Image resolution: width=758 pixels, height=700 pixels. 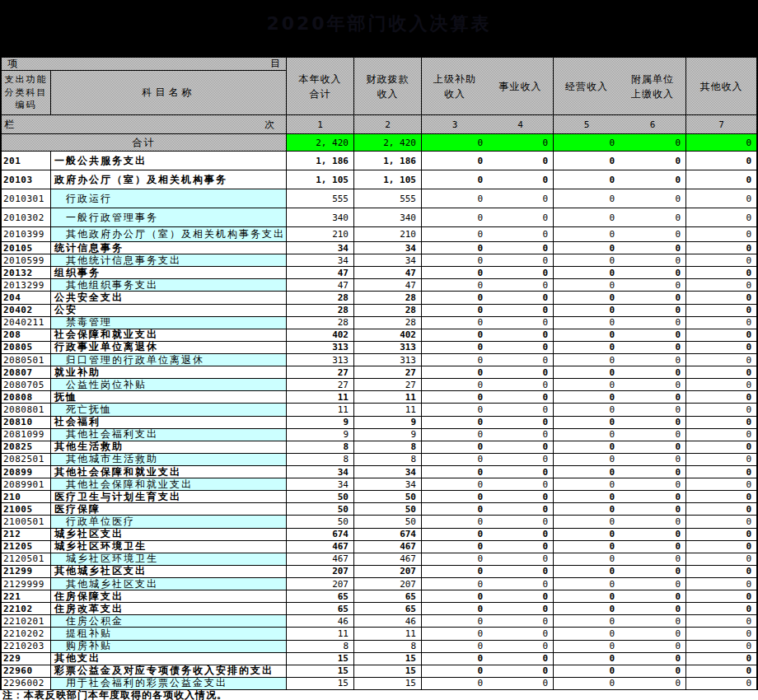 I want to click on subject-code-cell: 20810, so click(x=26, y=422).